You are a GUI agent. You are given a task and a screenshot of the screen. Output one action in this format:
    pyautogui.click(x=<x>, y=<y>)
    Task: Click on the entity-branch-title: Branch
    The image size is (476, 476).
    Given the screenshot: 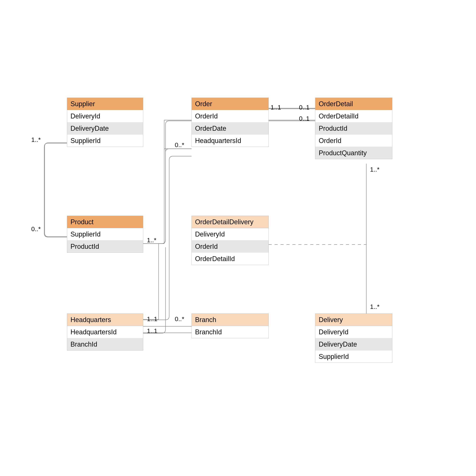 What is the action you would take?
    pyautogui.click(x=230, y=320)
    